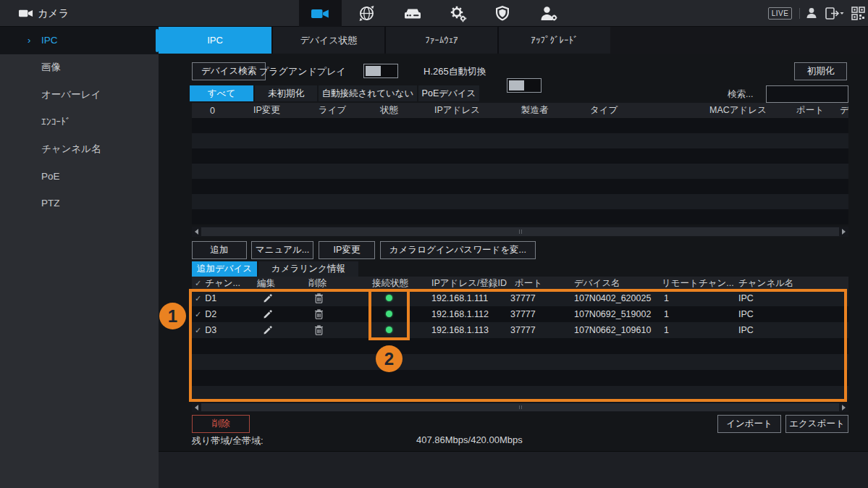 Image resolution: width=868 pixels, height=488 pixels. I want to click on tab-upgrade: ｱｯﾌﾟｸﾞﾚｰﾄﾞ, so click(554, 41).